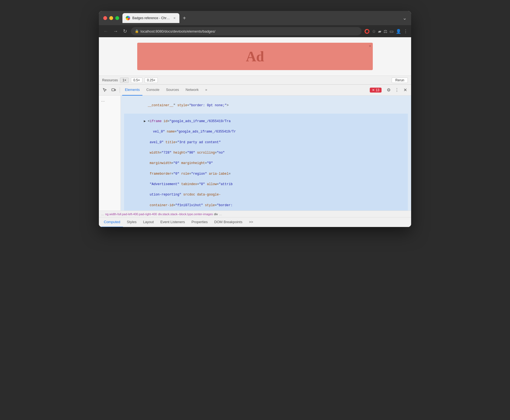 The height and width of the screenshot is (420, 510). Describe the element at coordinates (184, 18) in the screenshot. I see `new-tab-button: +` at that location.